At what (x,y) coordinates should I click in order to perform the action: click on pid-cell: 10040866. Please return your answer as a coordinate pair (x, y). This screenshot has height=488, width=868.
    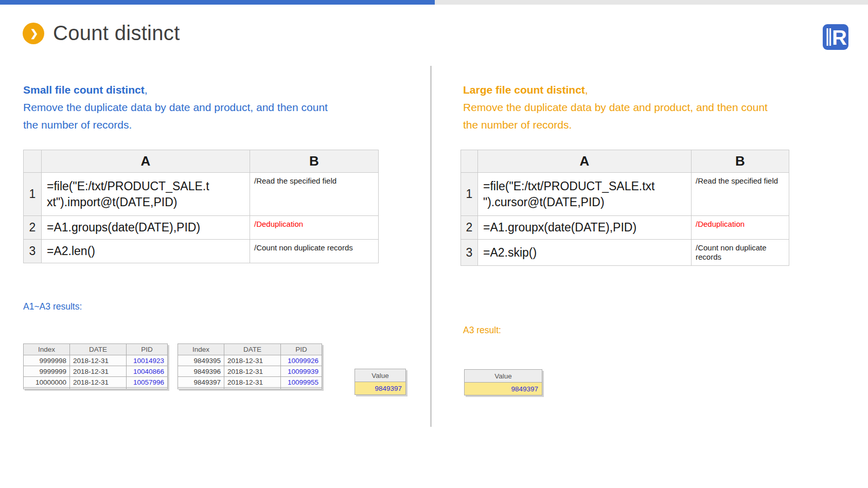
    Looking at the image, I should click on (147, 371).